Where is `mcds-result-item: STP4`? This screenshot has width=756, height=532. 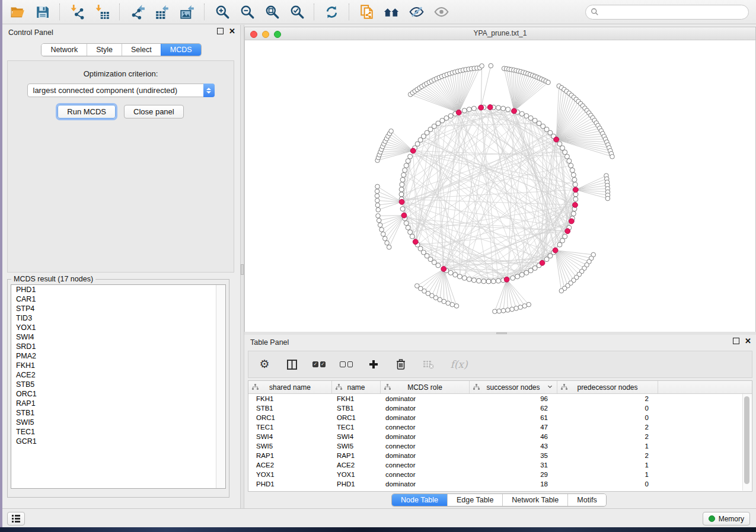
mcds-result-item: STP4 is located at coordinates (119, 309).